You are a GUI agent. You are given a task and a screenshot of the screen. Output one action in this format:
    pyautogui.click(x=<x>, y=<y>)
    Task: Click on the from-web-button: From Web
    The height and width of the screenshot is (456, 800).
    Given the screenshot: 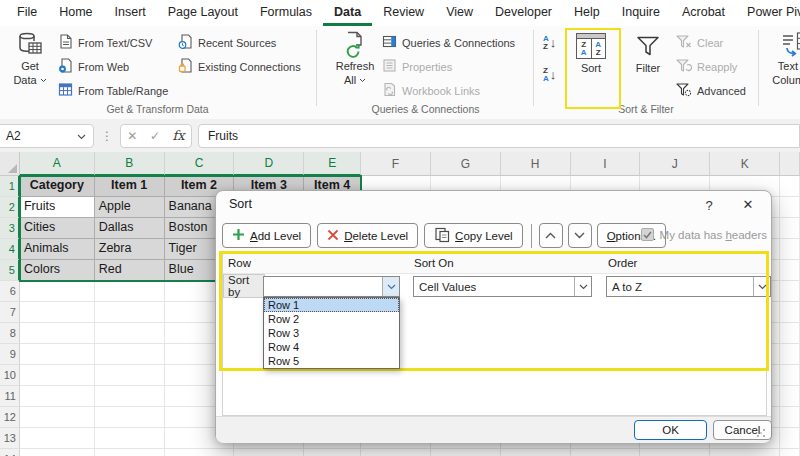 What is the action you would take?
    pyautogui.click(x=94, y=67)
    